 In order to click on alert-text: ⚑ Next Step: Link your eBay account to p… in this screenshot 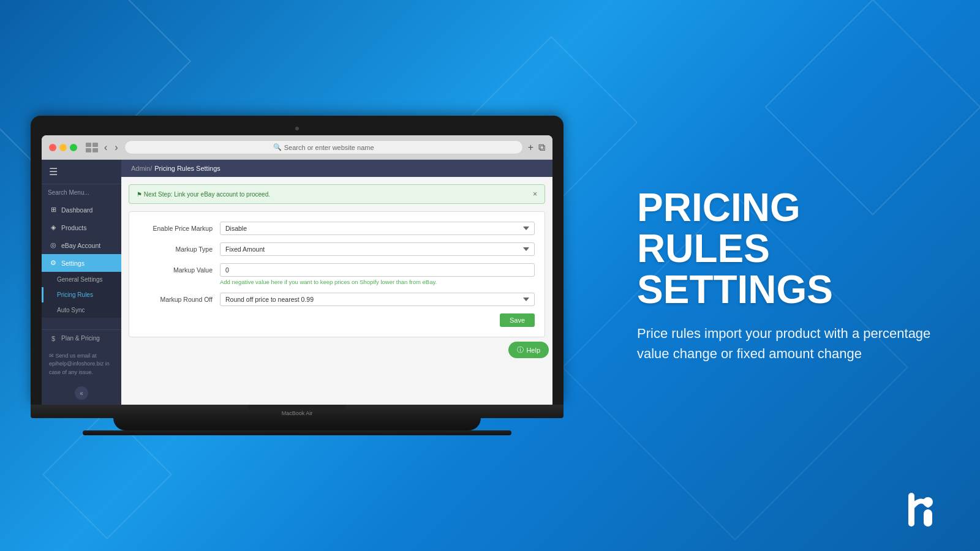, I will do `click(203, 195)`.